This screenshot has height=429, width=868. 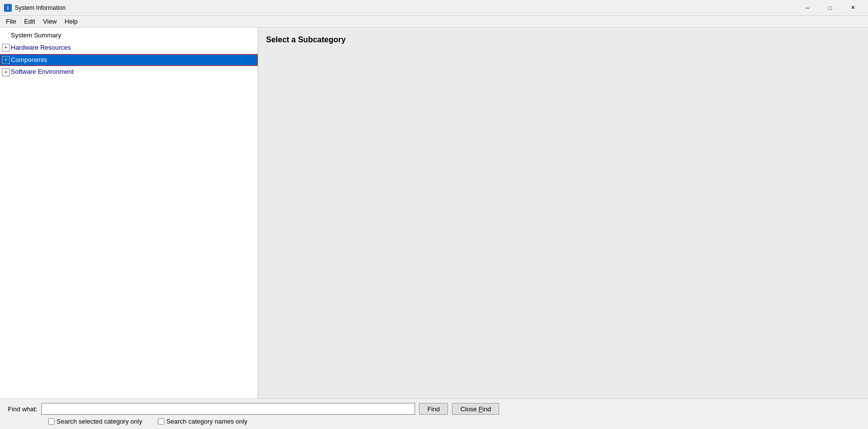 I want to click on window-title: System Information, so click(x=405, y=8).